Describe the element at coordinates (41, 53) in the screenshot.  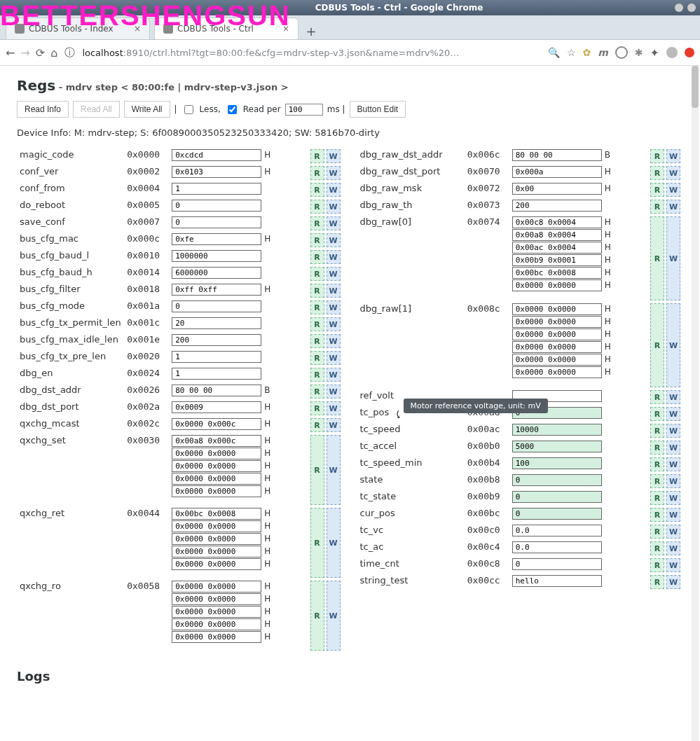
I see `reload-button: ⟳` at that location.